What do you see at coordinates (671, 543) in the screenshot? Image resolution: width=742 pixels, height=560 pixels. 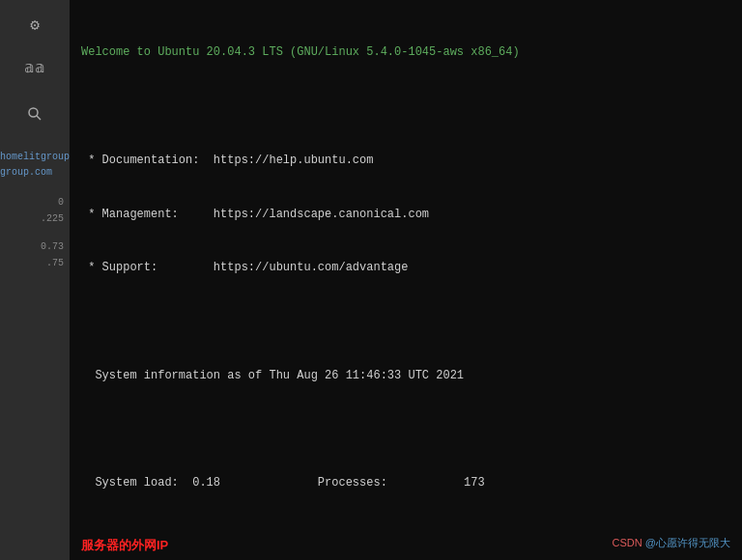 I see `watermark: CSDN @心愿许得无限大` at bounding box center [671, 543].